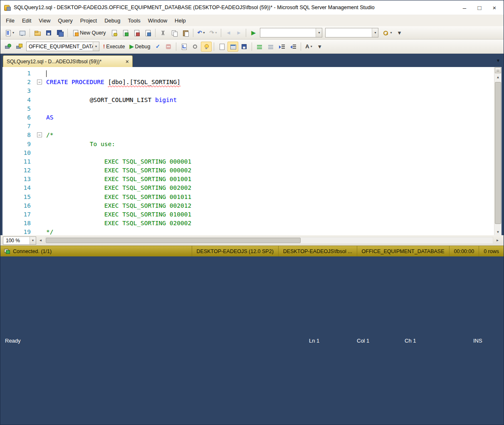 This screenshot has height=425, width=504. I want to click on intellisense-button, so click(206, 47).